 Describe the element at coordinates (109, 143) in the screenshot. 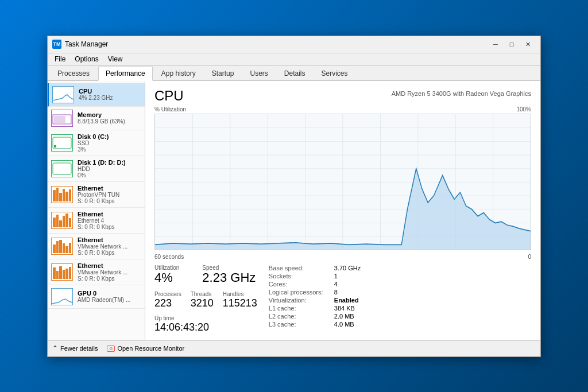

I see `disk0-info: Disk 0 (C:) SSD 3%` at that location.